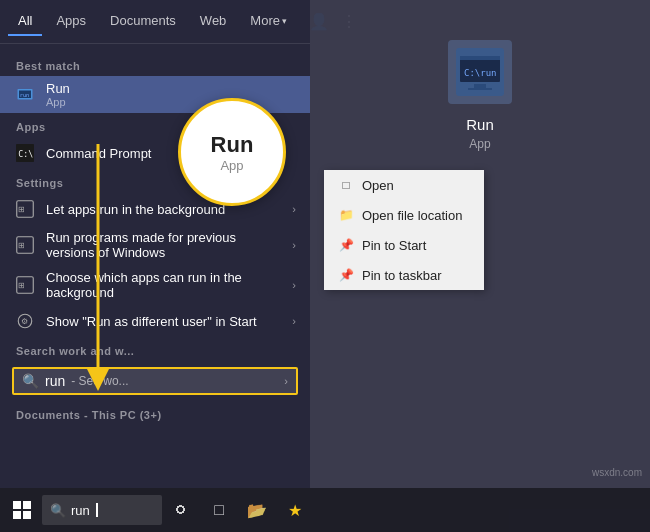 Image resolution: width=650 pixels, height=532 pixels. Describe the element at coordinates (257, 510) in the screenshot. I see `taskbar-file-explorer: 📂` at that location.